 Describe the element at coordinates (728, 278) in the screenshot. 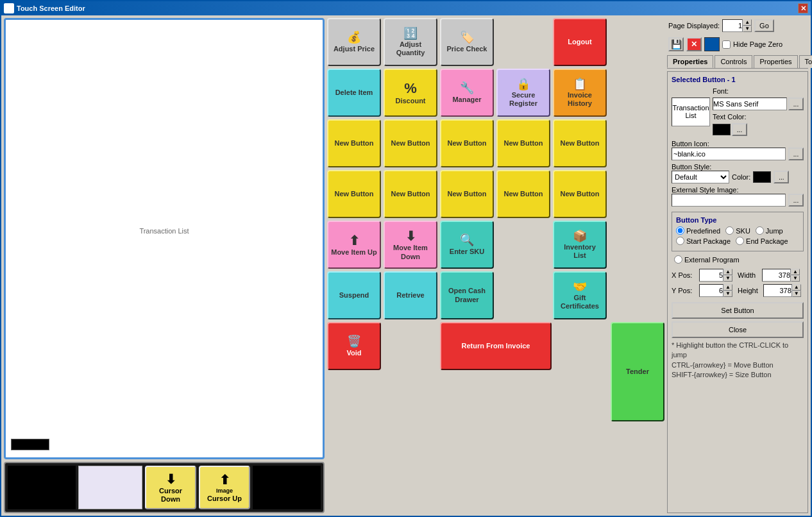

I see `x-down-button: ▼` at that location.